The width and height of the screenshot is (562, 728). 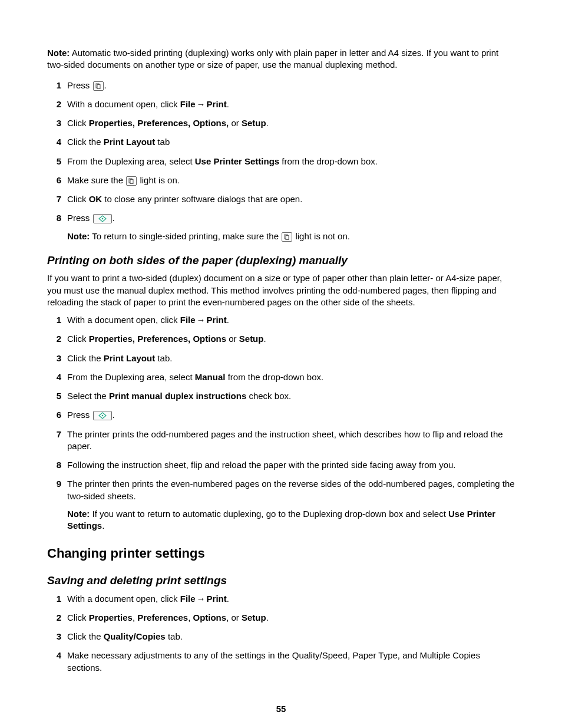 What do you see at coordinates (281, 554) in the screenshot?
I see `heading-changing-settings: Changing printer settings` at bounding box center [281, 554].